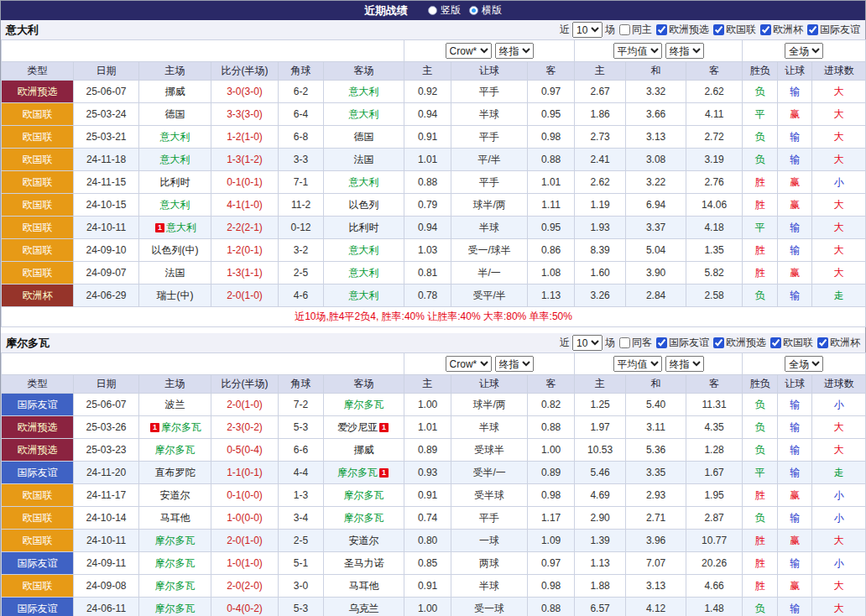  What do you see at coordinates (636, 30) in the screenshot?
I see `same-venue-filter: 同主` at bounding box center [636, 30].